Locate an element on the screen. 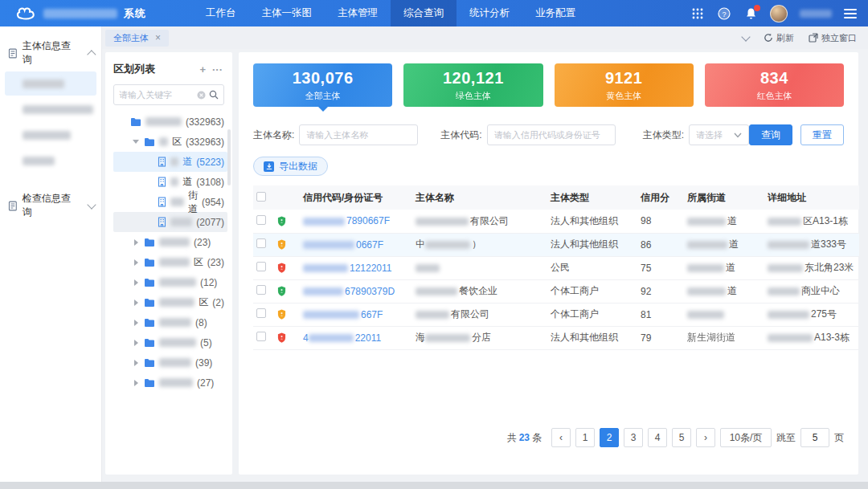 The width and height of the screenshot is (868, 489). tree-node-7: 区 (23) is located at coordinates (170, 262).